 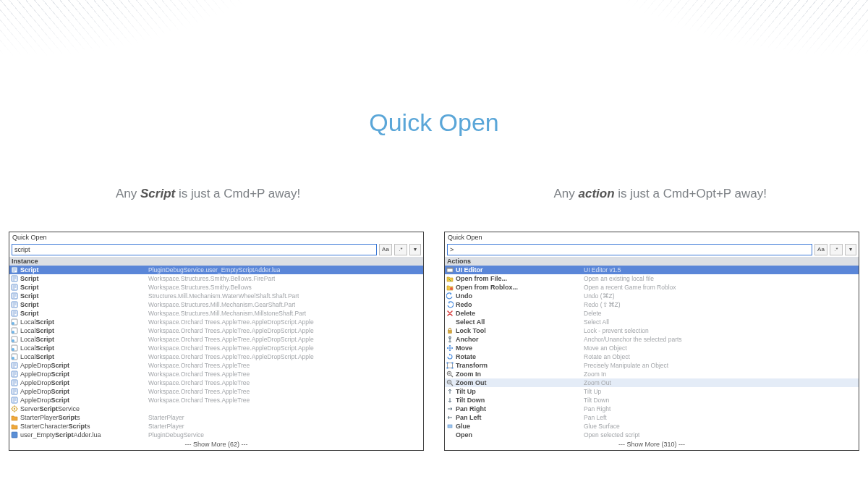 What do you see at coordinates (221, 305) in the screenshot?
I see `result-path: Workspace.Structures.Mill.Mechanism.Gear…` at bounding box center [221, 305].